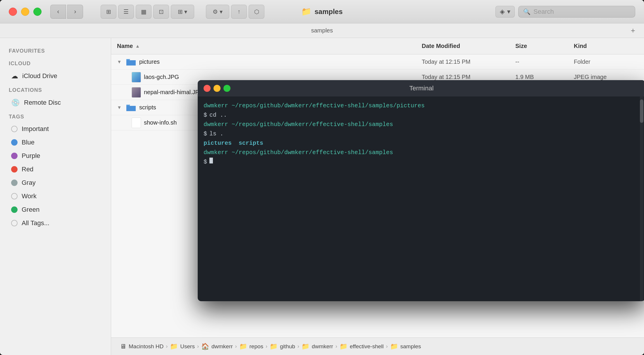  What do you see at coordinates (211, 161) in the screenshot?
I see `terminal-cursor` at bounding box center [211, 161].